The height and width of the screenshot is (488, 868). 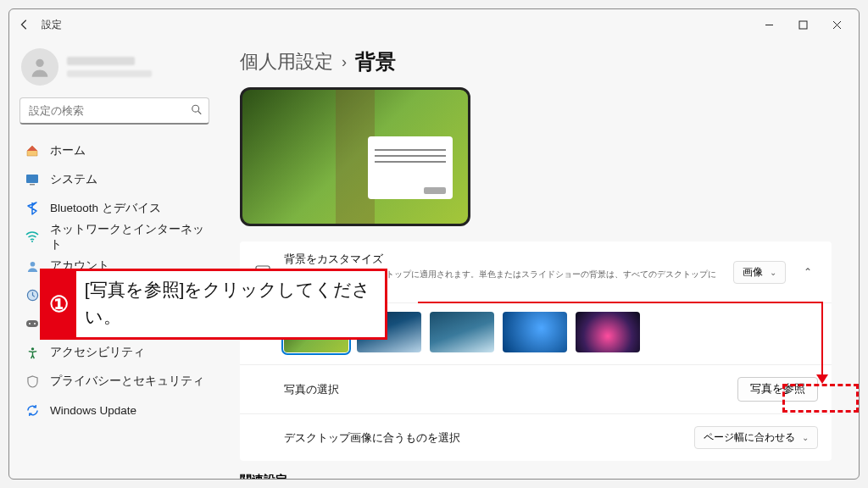 What do you see at coordinates (32, 352) in the screenshot?
I see `accessibility-icon` at bounding box center [32, 352].